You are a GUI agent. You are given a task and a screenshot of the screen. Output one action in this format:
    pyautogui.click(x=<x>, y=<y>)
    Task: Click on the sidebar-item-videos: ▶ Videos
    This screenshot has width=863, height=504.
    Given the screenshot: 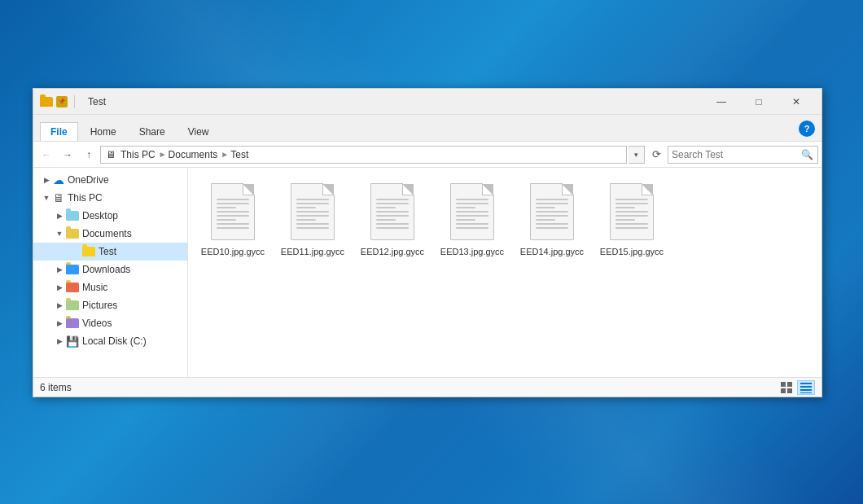 What is the action you would take?
    pyautogui.click(x=111, y=323)
    